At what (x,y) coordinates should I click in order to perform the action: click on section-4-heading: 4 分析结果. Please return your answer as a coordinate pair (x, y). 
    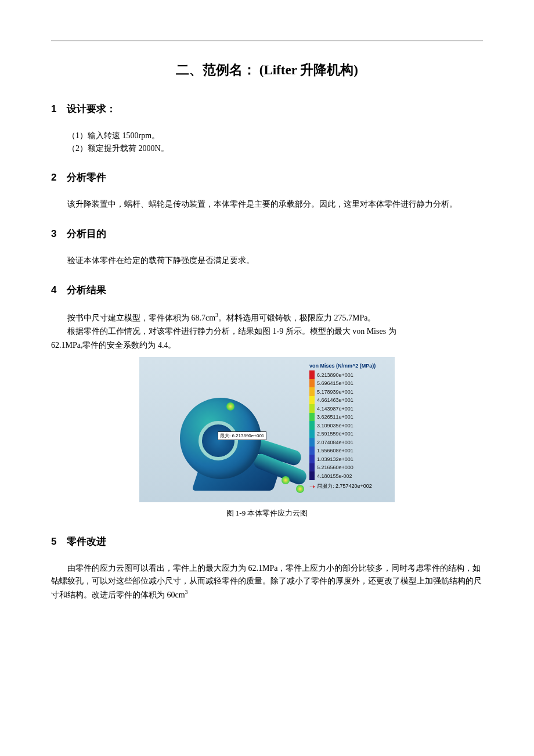
    Looking at the image, I should click on (267, 290).